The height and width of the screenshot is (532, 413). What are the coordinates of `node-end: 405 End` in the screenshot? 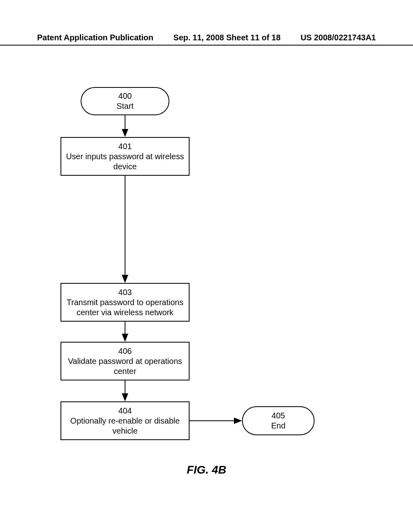 It's located at (278, 421).